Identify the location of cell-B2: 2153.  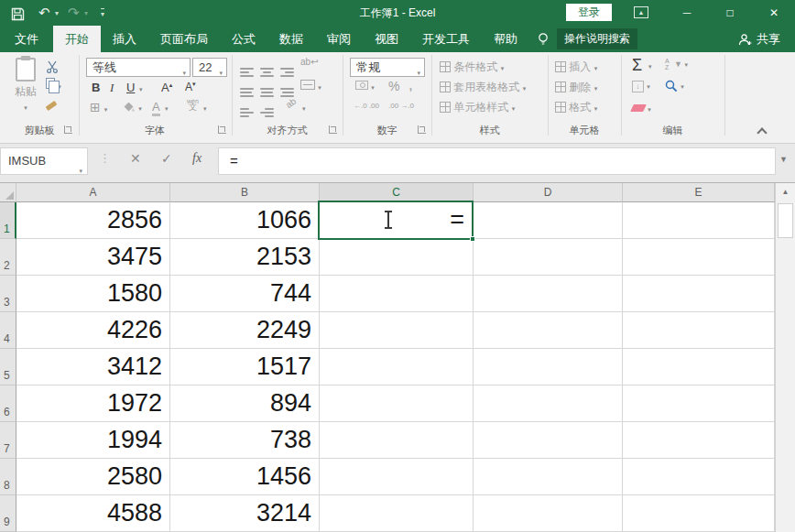
(245, 257).